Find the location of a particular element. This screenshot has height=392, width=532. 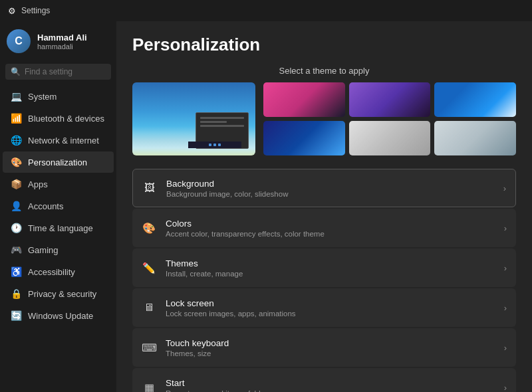

network-icon: 🌐 is located at coordinates (16, 140).